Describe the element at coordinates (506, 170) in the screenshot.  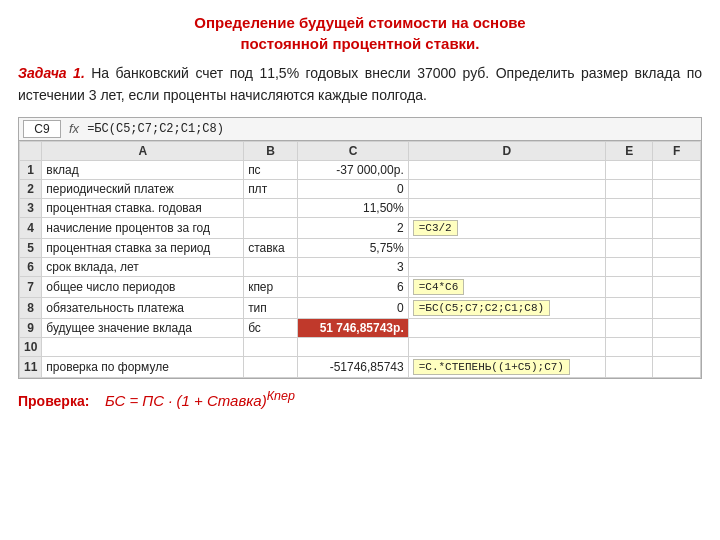
I see `cell-d1` at that location.